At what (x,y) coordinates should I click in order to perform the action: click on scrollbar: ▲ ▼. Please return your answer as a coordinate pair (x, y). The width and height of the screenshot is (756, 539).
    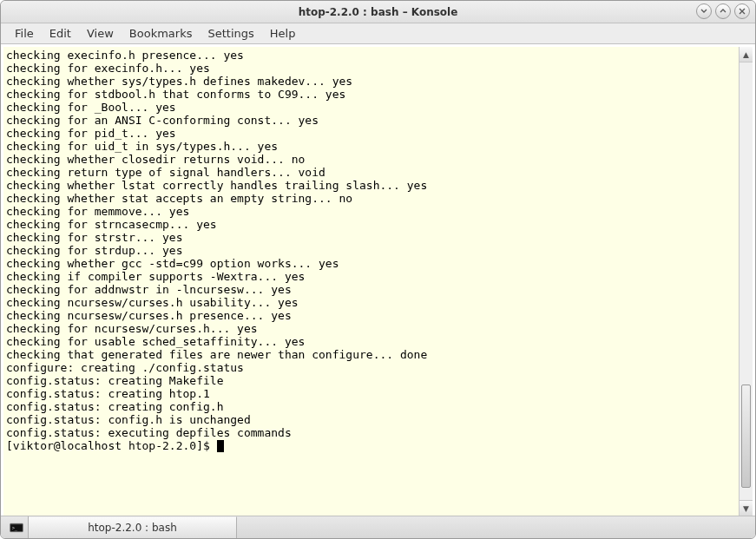
    Looking at the image, I should click on (746, 281).